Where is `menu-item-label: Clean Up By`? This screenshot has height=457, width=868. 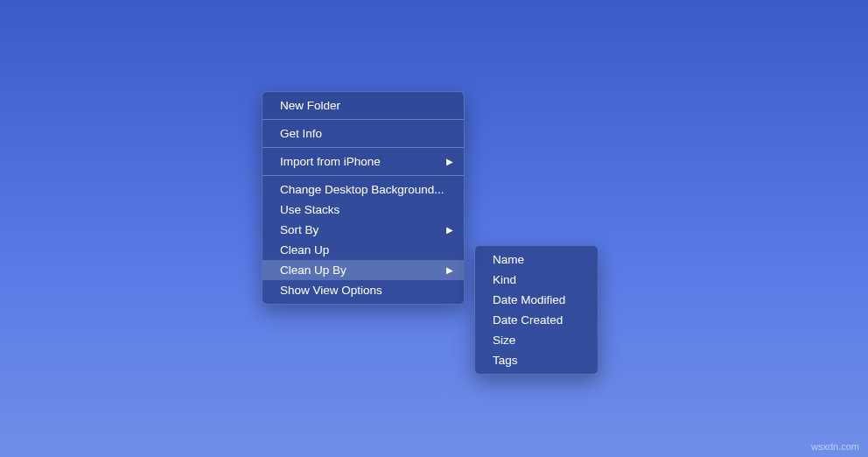
menu-item-label: Clean Up By is located at coordinates (313, 270).